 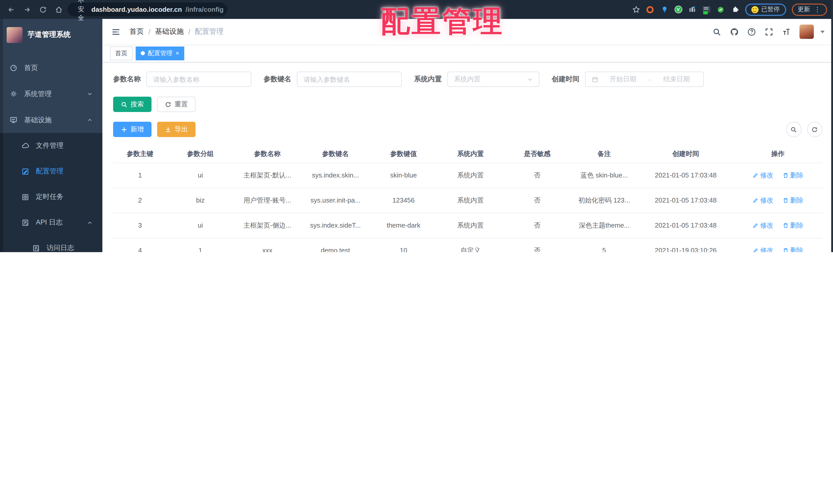 I want to click on home-icon, so click(x=59, y=9).